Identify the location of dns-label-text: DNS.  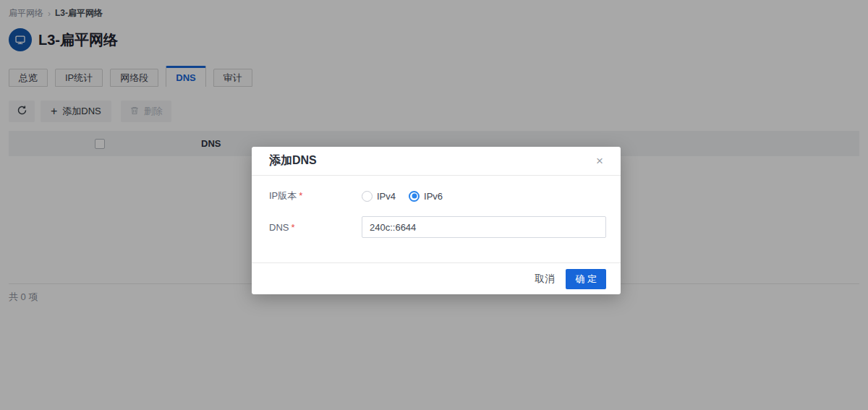
(279, 227).